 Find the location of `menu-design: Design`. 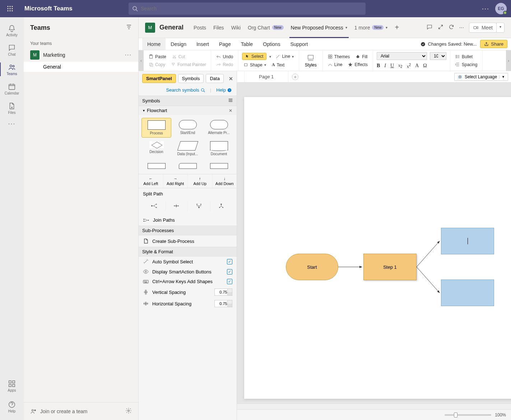

menu-design: Design is located at coordinates (178, 44).